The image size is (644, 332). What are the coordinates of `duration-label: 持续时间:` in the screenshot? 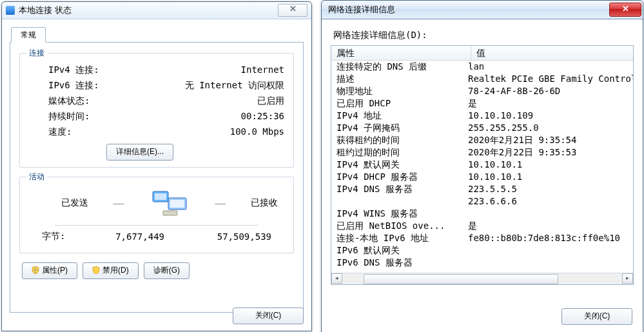 It's located at (69, 117).